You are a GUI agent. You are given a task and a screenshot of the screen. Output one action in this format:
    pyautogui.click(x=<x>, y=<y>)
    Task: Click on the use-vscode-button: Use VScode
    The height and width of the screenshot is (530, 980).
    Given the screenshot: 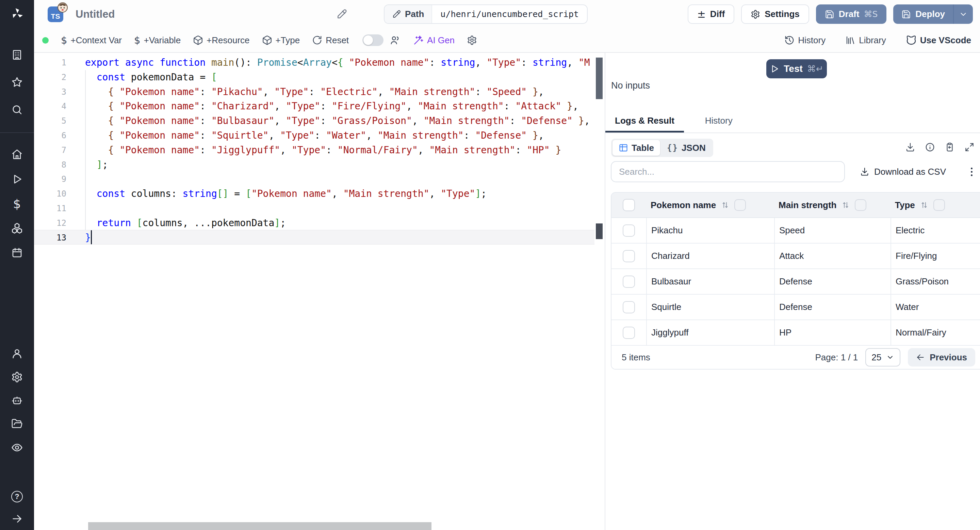 What is the action you would take?
    pyautogui.click(x=939, y=40)
    